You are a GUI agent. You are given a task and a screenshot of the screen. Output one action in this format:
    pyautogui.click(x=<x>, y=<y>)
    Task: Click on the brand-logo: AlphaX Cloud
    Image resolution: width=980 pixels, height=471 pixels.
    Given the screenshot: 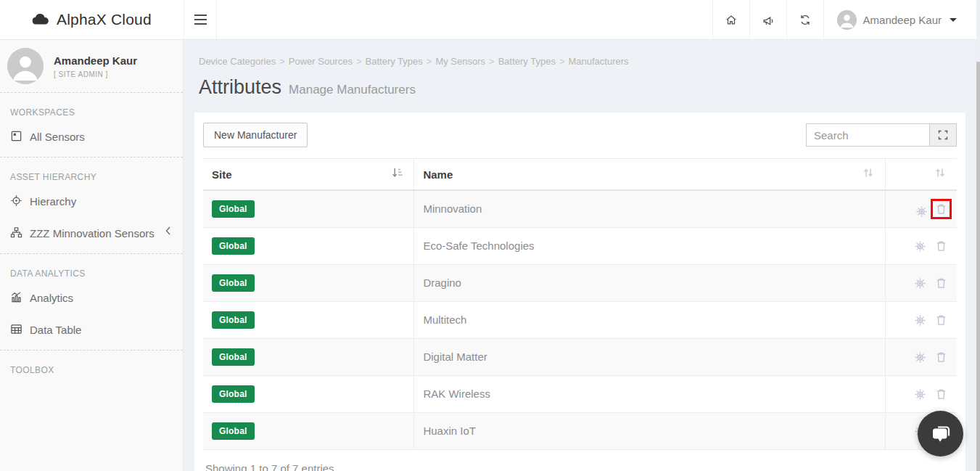 What is the action you would take?
    pyautogui.click(x=91, y=20)
    